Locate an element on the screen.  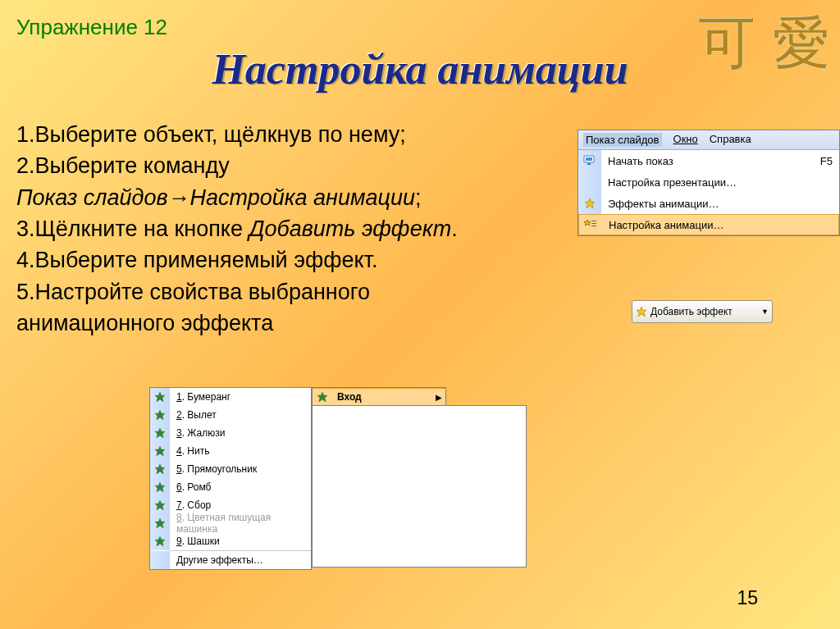
effect-item-label: 8. Цветная пишущая машинка is located at coordinates (243, 523).